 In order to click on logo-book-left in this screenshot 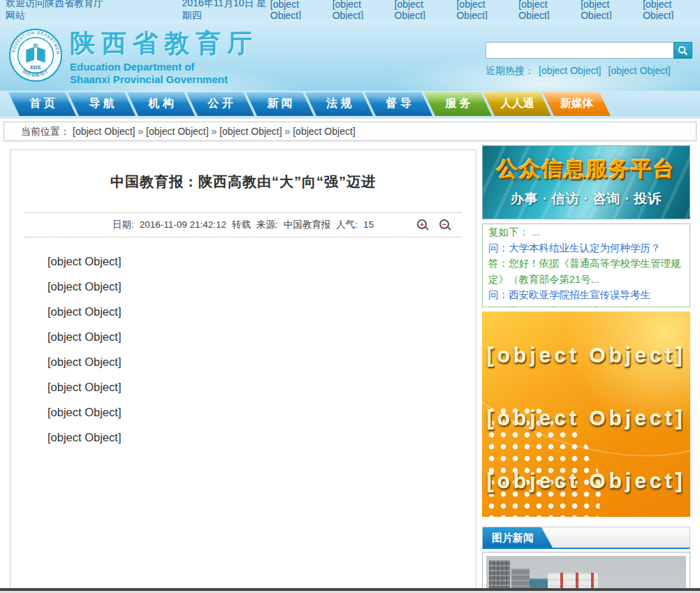, I will do `click(30, 54)`.